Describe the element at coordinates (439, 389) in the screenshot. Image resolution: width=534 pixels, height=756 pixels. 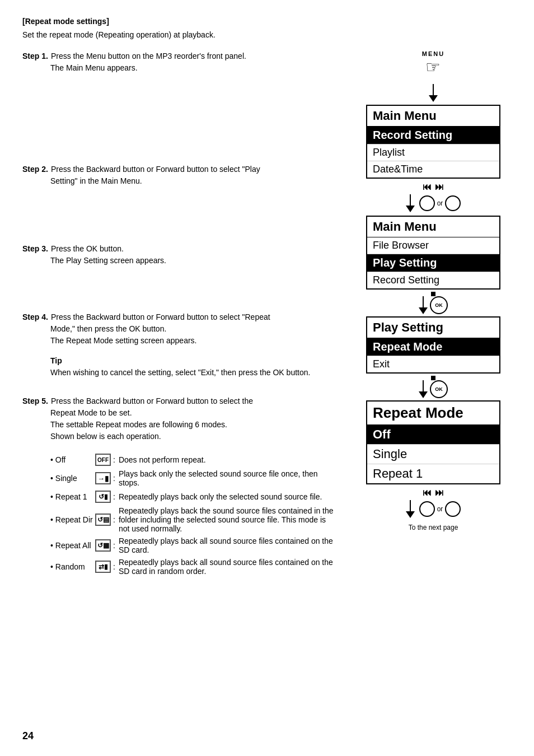
I see `ok-button-2: OK` at that location.